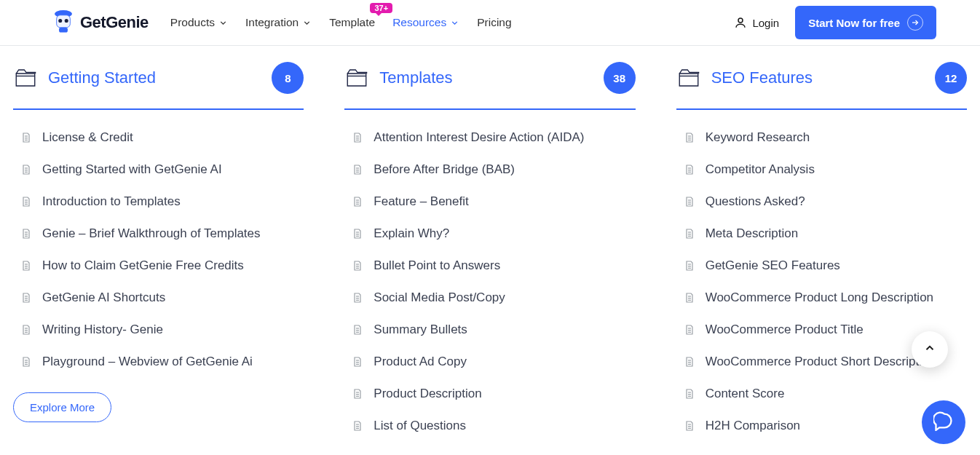  I want to click on start-now-button: Start Now for free, so click(866, 23).